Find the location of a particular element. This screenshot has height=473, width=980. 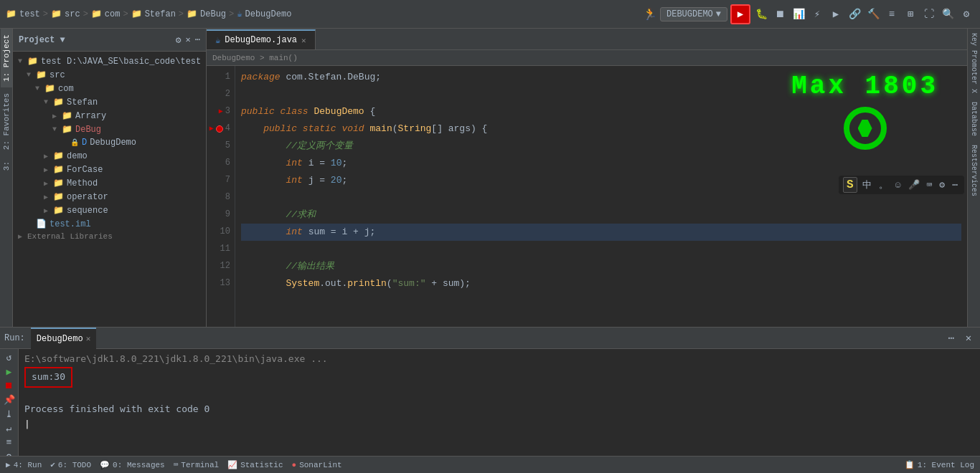

pin-button: 📌 is located at coordinates (9, 400).